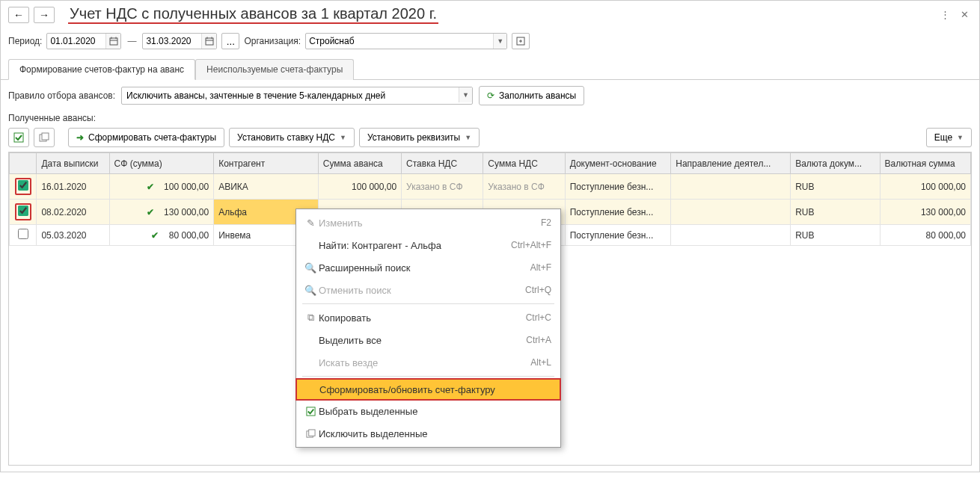 This screenshot has height=491, width=980. Describe the element at coordinates (428, 328) in the screenshot. I see `context-menu: ✎ Изменить F2 Найти: Контрагент - Альфа …` at that location.